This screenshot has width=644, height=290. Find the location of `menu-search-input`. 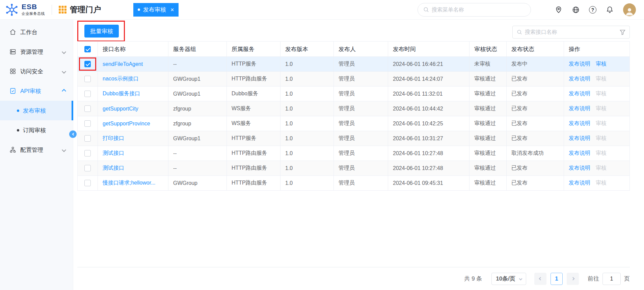

menu-search-input is located at coordinates (479, 10).